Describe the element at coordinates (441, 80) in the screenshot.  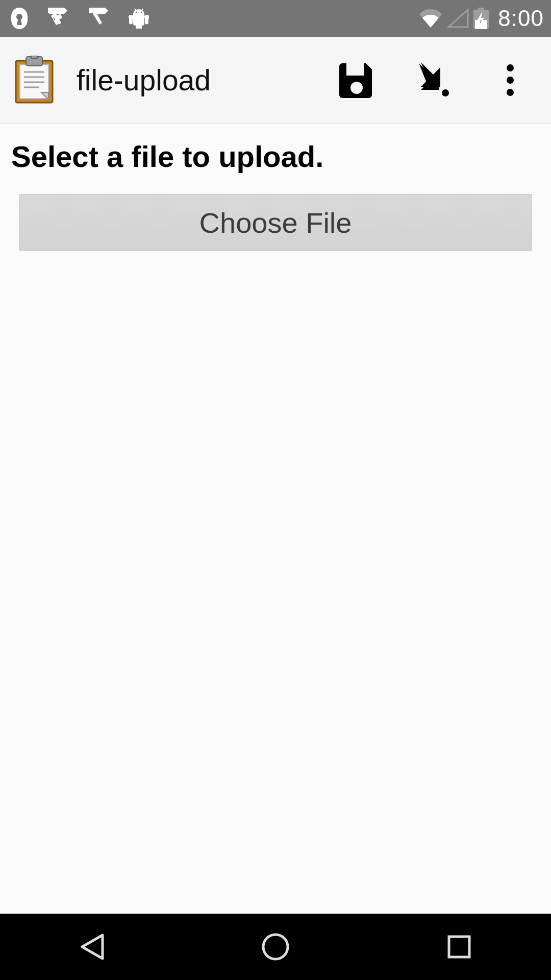
I see `app-actions` at that location.